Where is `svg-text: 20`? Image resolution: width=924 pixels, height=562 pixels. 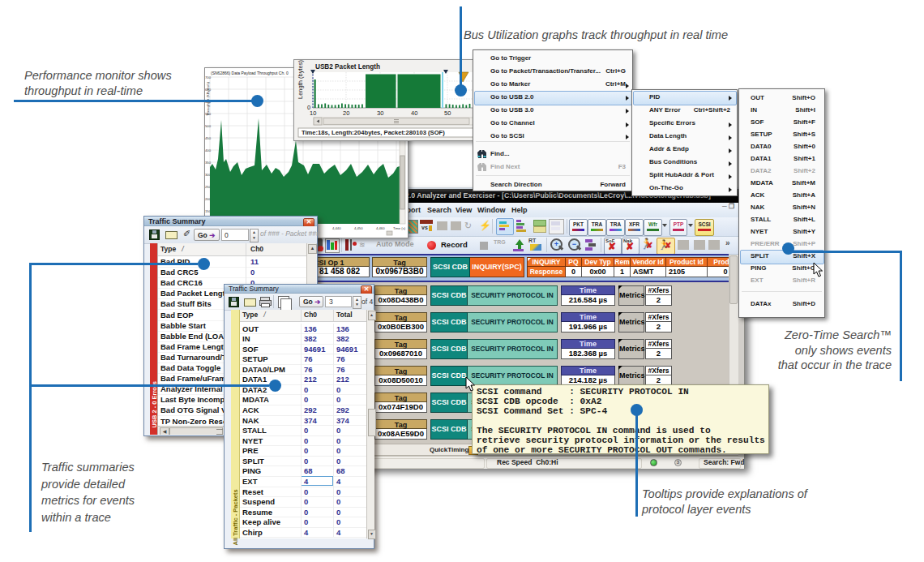
svg-text: 20 is located at coordinates (346, 114).